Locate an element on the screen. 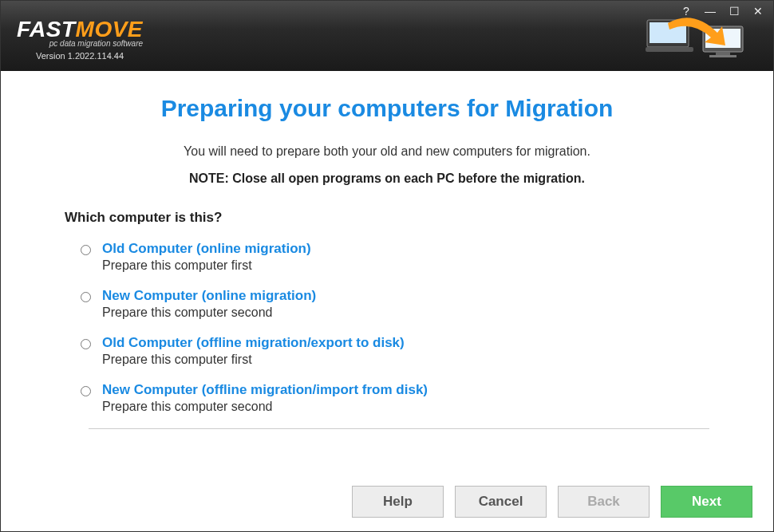 The height and width of the screenshot is (532, 774). logo-move: MOVE is located at coordinates (109, 29).